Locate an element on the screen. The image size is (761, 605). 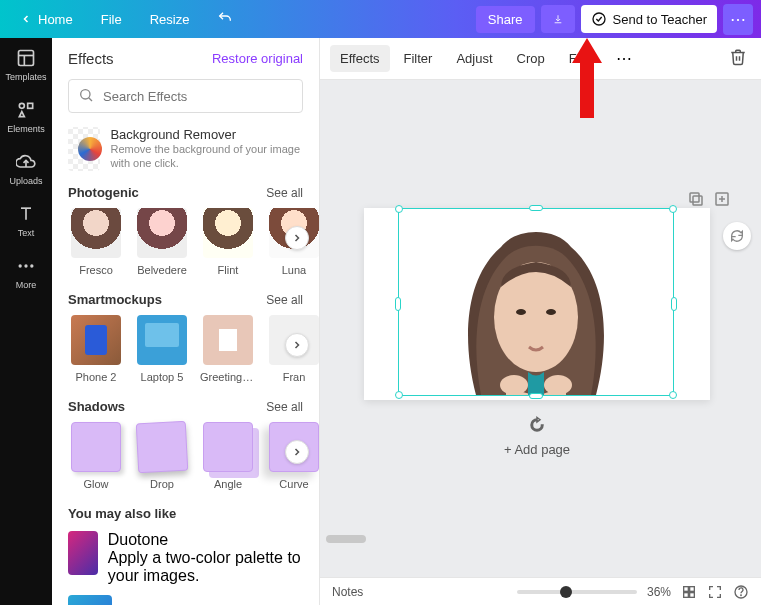
scroll-next-smartmockups is located at coordinates (297, 345).